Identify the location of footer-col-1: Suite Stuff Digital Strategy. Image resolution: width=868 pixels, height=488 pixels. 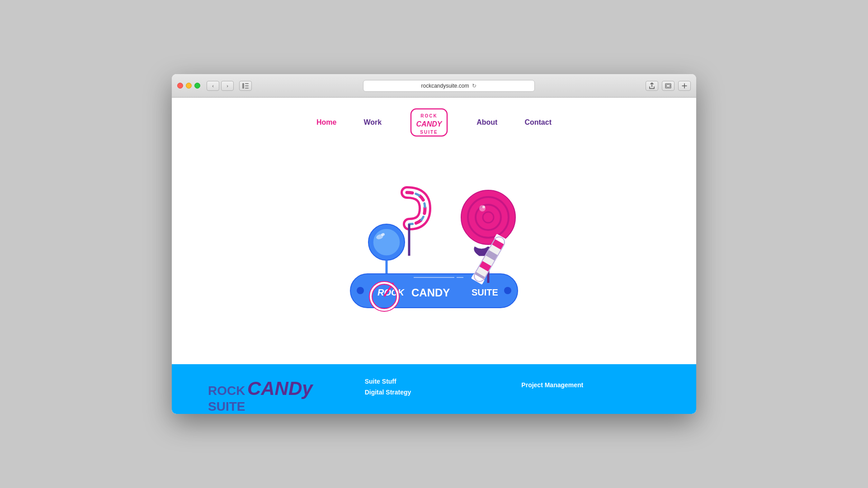
(434, 387).